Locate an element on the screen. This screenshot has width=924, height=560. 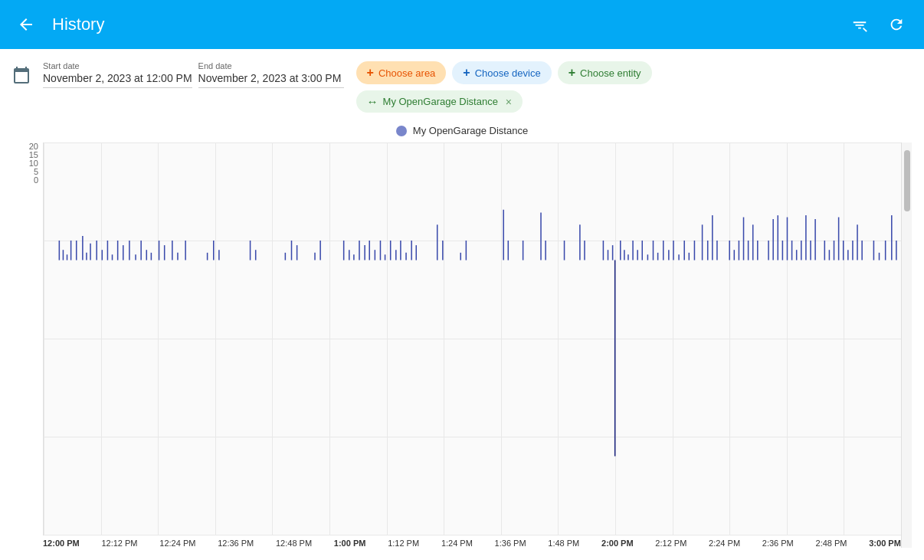
x-tick-100: 1:00 PM is located at coordinates (350, 543).